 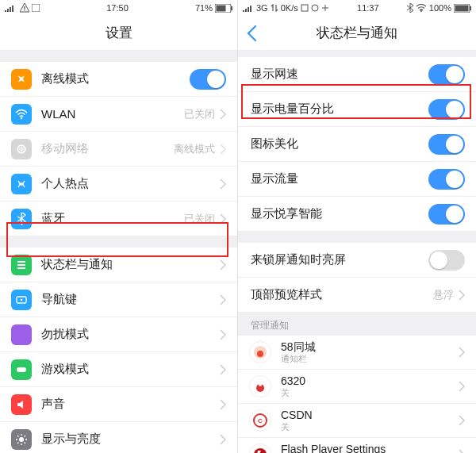 I want to click on hotspot-icon, so click(x=21, y=184).